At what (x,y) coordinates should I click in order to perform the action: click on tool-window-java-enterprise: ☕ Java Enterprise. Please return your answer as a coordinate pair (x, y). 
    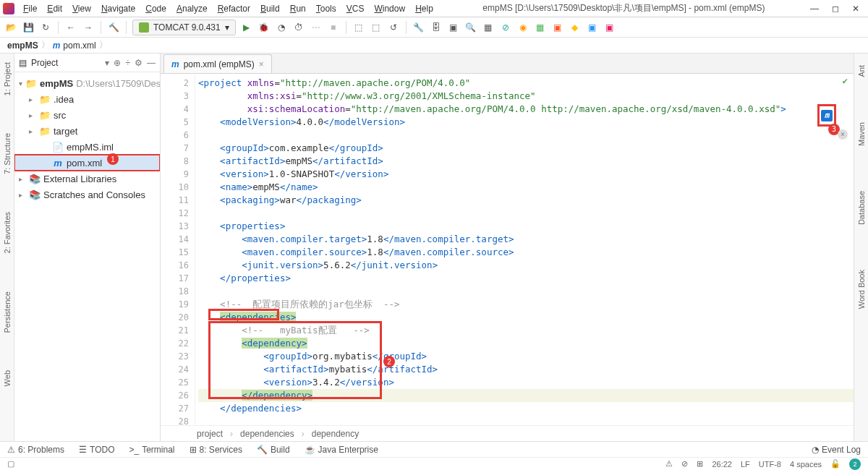
    Looking at the image, I should click on (341, 450).